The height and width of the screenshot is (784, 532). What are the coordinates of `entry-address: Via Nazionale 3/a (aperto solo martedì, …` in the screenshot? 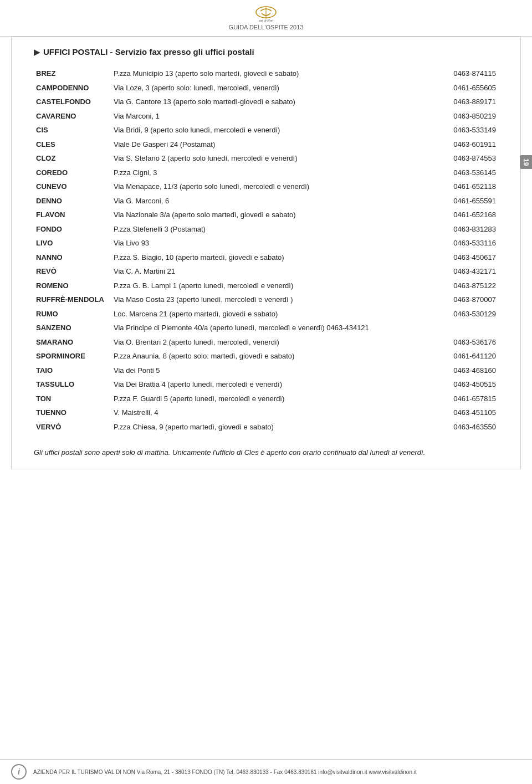 It's located at (268, 215).